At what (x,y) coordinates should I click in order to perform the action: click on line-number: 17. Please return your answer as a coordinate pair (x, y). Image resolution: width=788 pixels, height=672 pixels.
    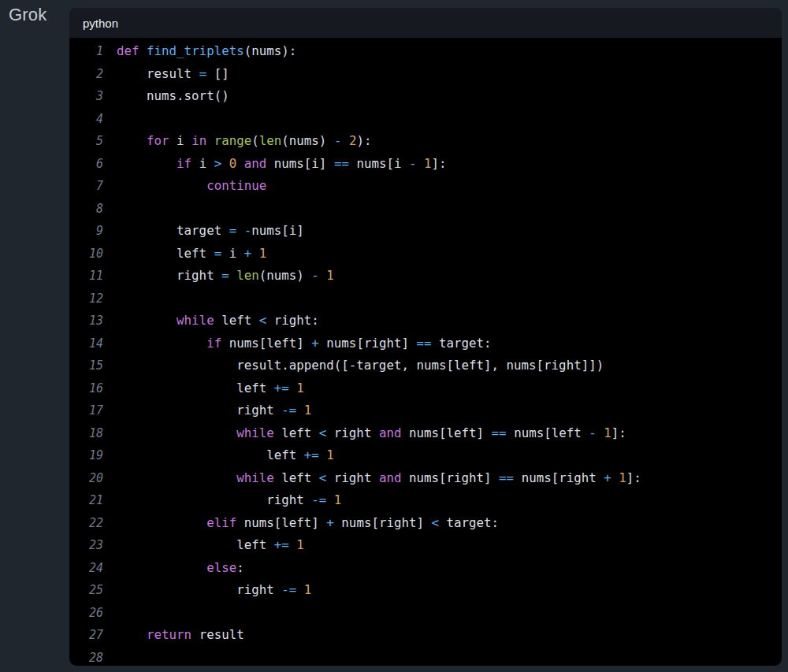
    Looking at the image, I should click on (87, 411).